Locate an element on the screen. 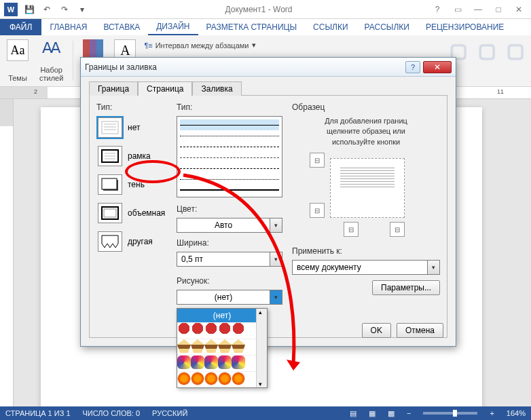  themes-icon: Aa is located at coordinates (18, 50).